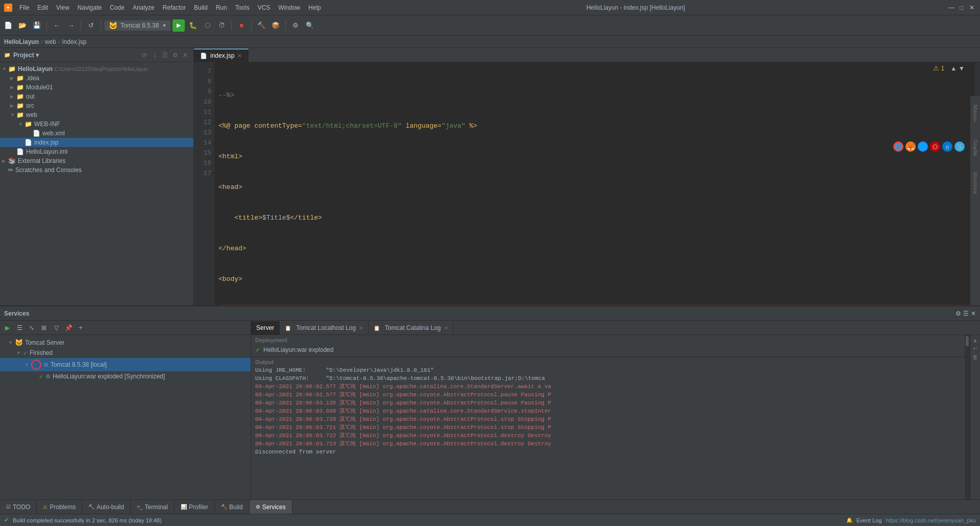 Image resolution: width=980 pixels, height=526 pixels. Describe the element at coordinates (241, 26) in the screenshot. I see `stop-button: ■` at that location.